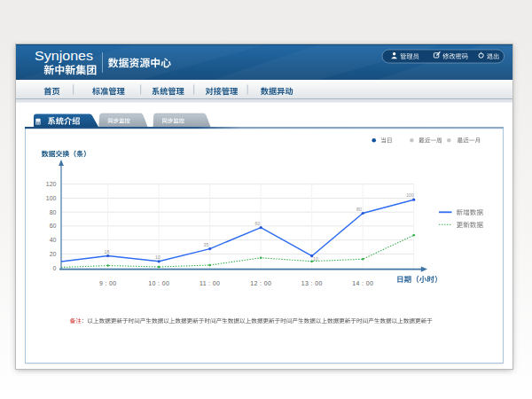  What do you see at coordinates (159, 284) in the screenshot?
I see `svg-text: 10 : 00` at bounding box center [159, 284].